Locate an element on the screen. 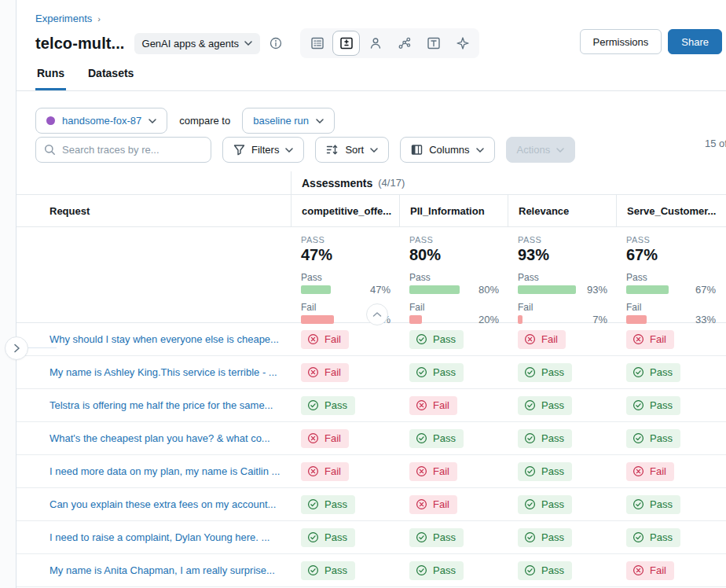  assessment-summary-cell: PASS 80% Pass 80% Fail 20% is located at coordinates (453, 275).